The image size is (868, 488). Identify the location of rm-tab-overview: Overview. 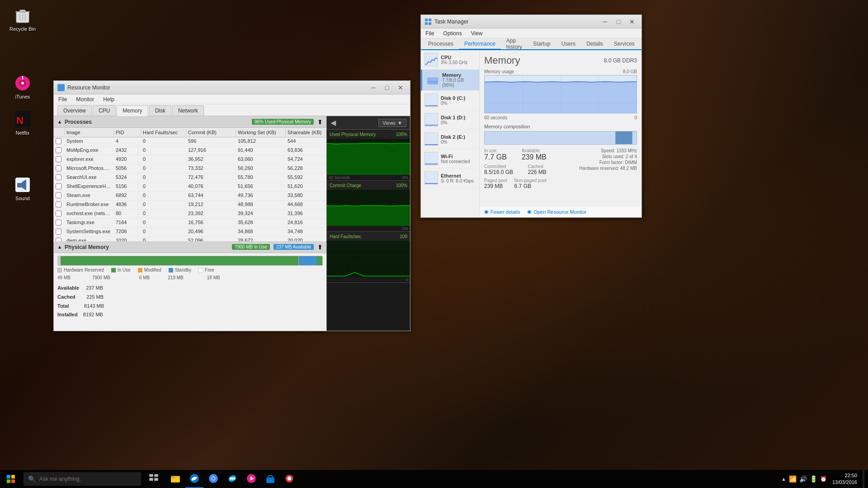
(75, 110).